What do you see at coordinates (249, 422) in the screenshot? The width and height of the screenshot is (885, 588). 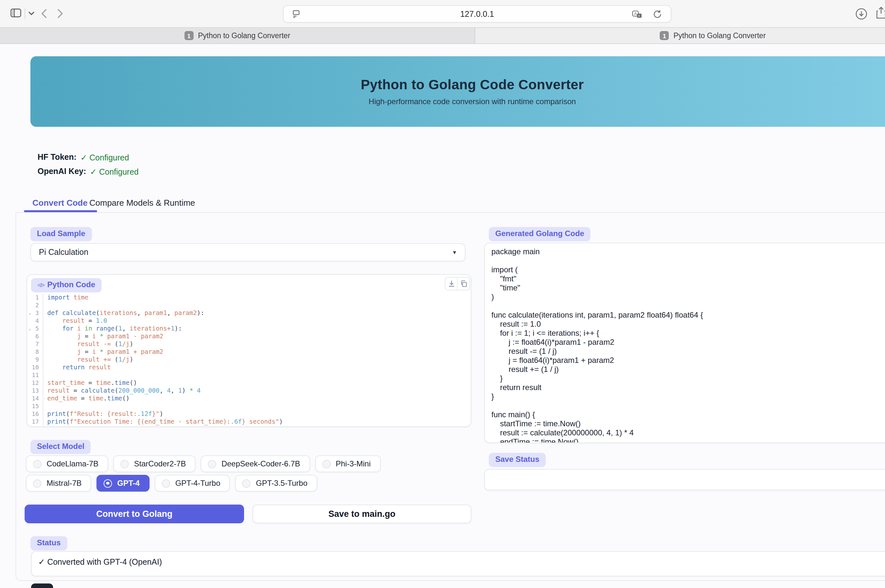 I see `code-line: 17print(f"Execution Time: {(end_time - s…` at bounding box center [249, 422].